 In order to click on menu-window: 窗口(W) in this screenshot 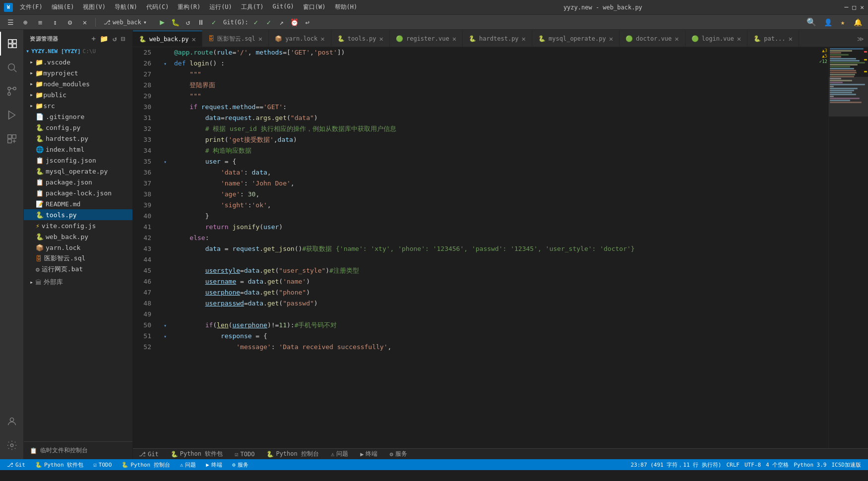, I will do `click(314, 7)`.